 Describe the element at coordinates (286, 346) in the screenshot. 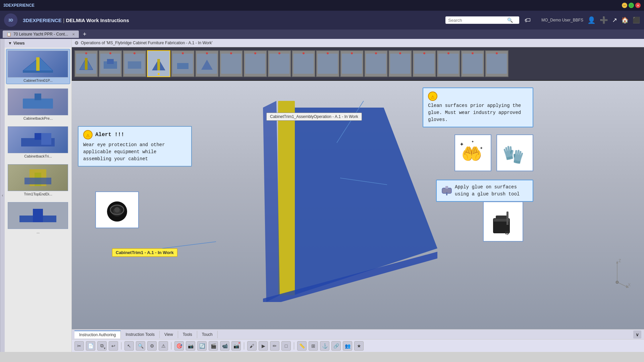

I see `box-tool: □` at that location.